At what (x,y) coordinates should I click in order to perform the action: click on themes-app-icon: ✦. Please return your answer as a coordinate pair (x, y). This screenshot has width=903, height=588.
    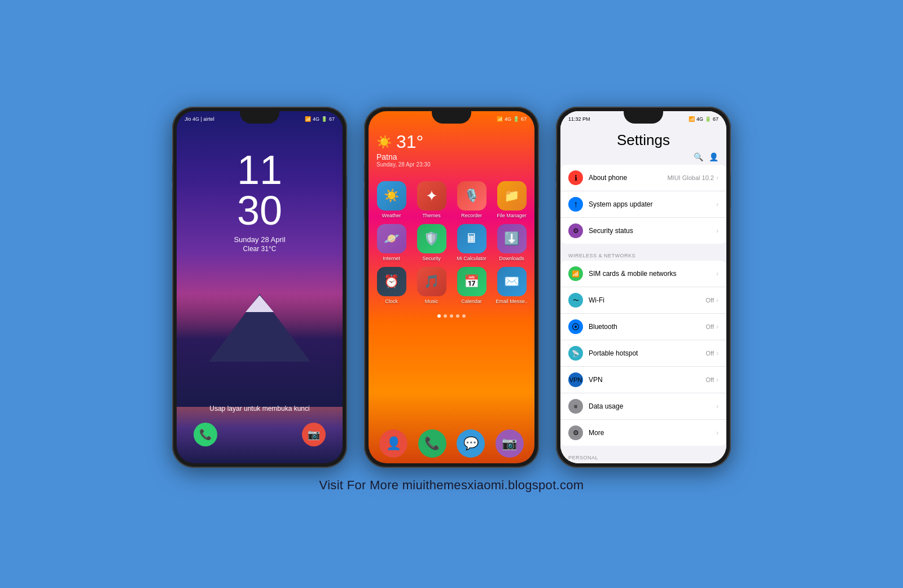
    Looking at the image, I should click on (432, 196).